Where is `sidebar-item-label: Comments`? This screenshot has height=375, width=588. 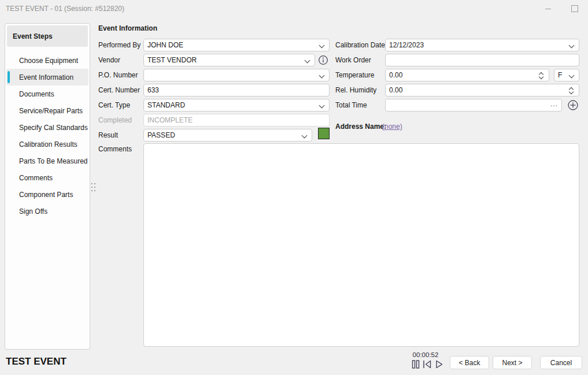
sidebar-item-label: Comments is located at coordinates (36, 178).